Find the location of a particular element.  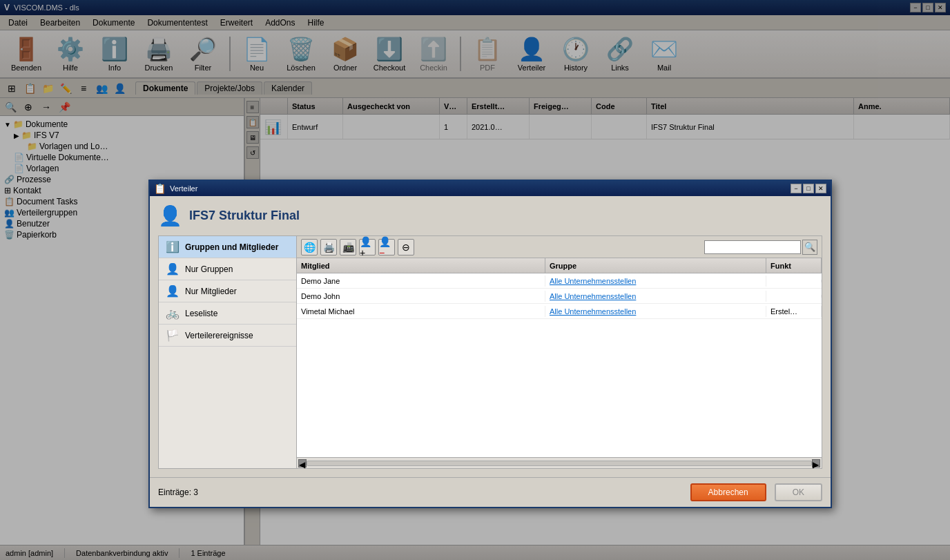

modal-title-controls: − □ ✕ is located at coordinates (808, 189).